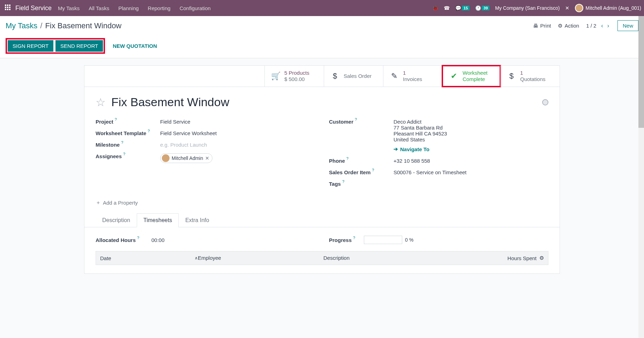  Describe the element at coordinates (608, 8) in the screenshot. I see `user-menu: Mitchell Admin (Aug_001)` at that location.